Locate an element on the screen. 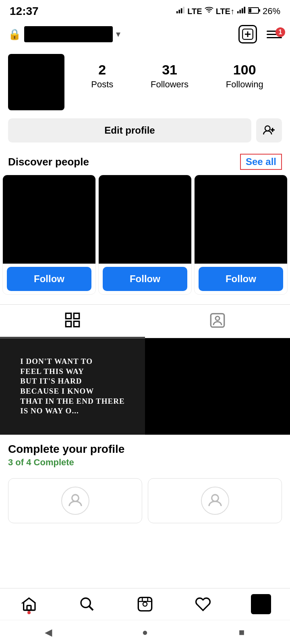  home-active-dot is located at coordinates (29, 613).